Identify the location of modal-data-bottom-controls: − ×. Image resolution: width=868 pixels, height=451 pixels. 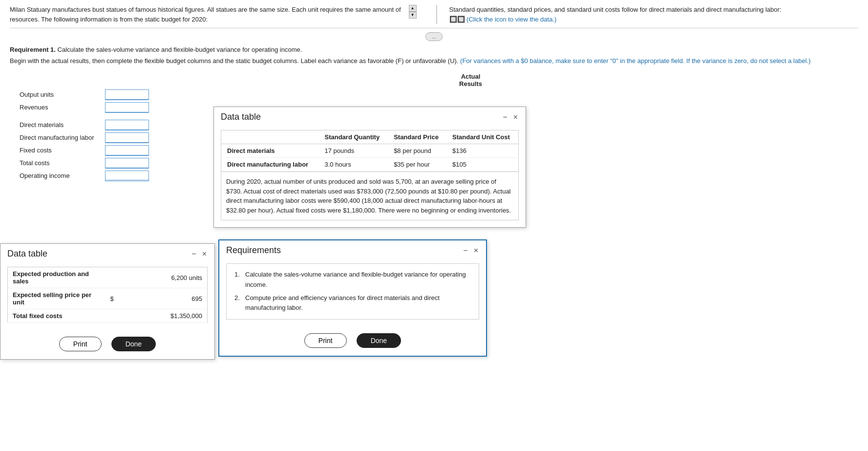
(199, 254).